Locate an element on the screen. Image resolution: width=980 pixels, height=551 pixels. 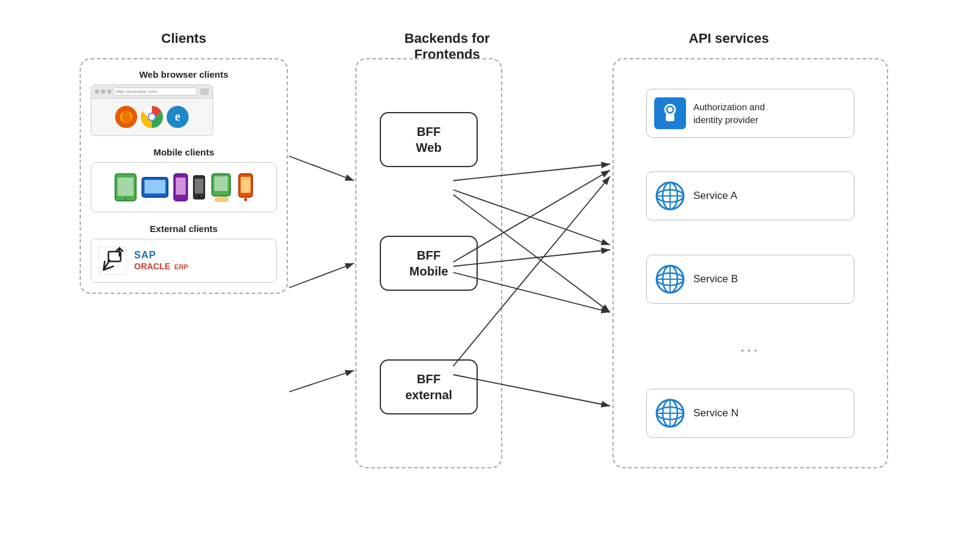
service-a-box: Service A is located at coordinates (750, 196).